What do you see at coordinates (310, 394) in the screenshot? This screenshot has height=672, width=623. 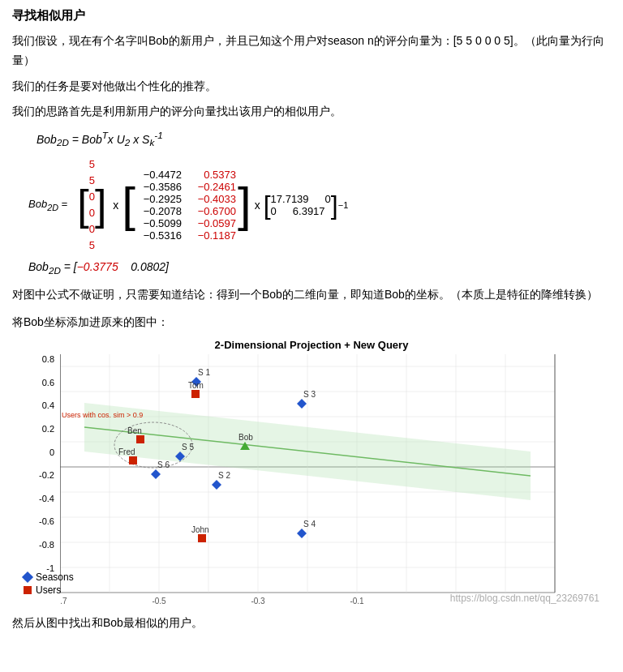 I see `svg-text: S 3` at bounding box center [310, 394].